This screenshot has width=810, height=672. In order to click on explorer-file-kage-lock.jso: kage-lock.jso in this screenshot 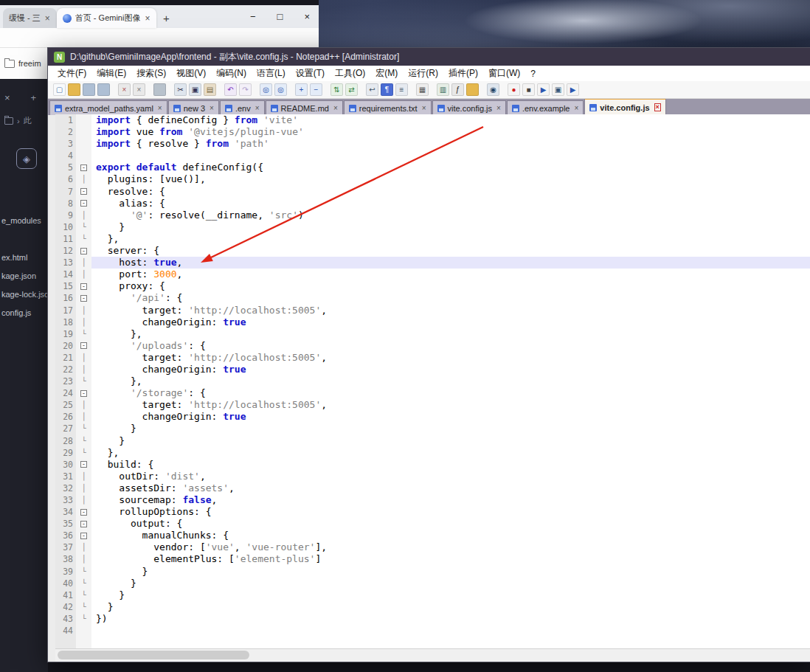, I will do `click(25, 295)`.